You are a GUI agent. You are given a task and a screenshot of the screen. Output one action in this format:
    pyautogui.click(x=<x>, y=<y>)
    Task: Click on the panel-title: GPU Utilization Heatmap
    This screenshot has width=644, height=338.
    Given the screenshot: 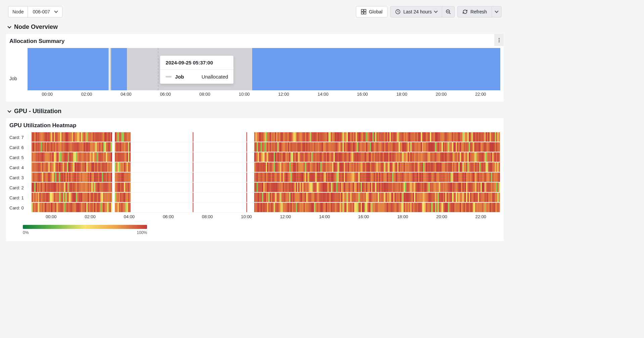 What is the action you would take?
    pyautogui.click(x=255, y=125)
    